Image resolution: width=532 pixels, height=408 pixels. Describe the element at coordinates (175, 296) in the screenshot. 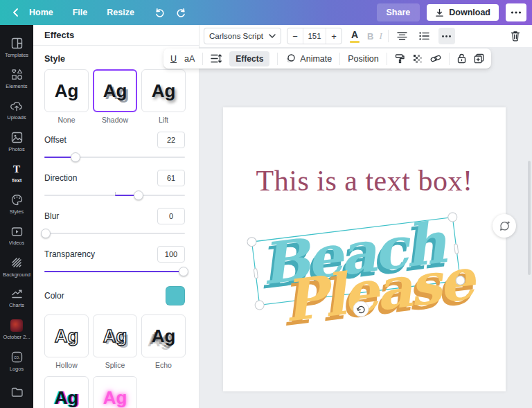

I see `shadow-color-swatch` at that location.